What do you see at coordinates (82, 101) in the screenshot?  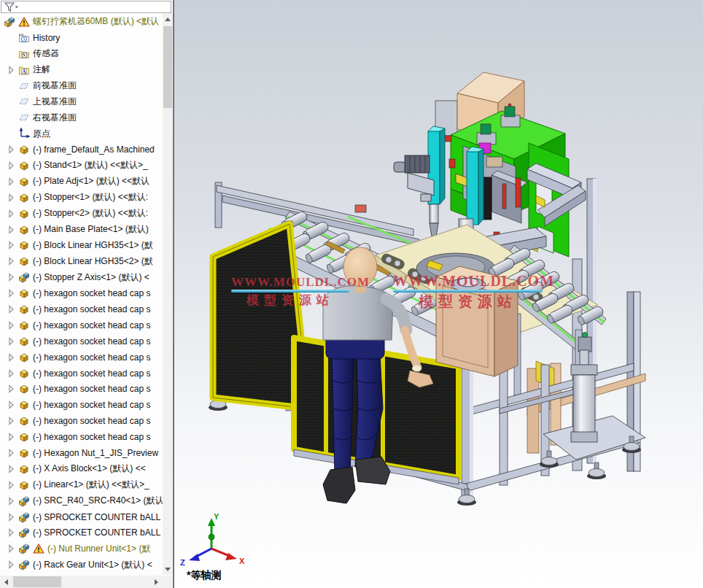 I see `tree-item: 上视基准面` at bounding box center [82, 101].